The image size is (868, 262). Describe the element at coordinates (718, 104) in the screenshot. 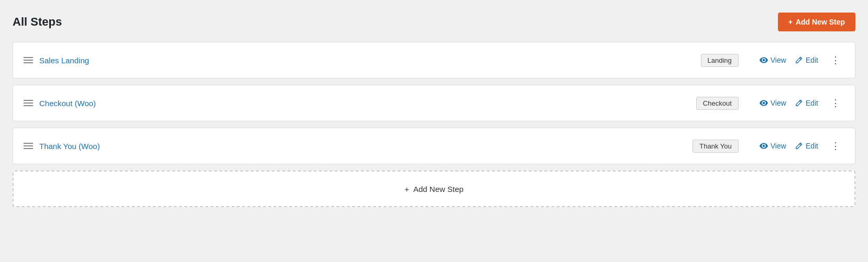

I see `step-badge: Checkout` at that location.